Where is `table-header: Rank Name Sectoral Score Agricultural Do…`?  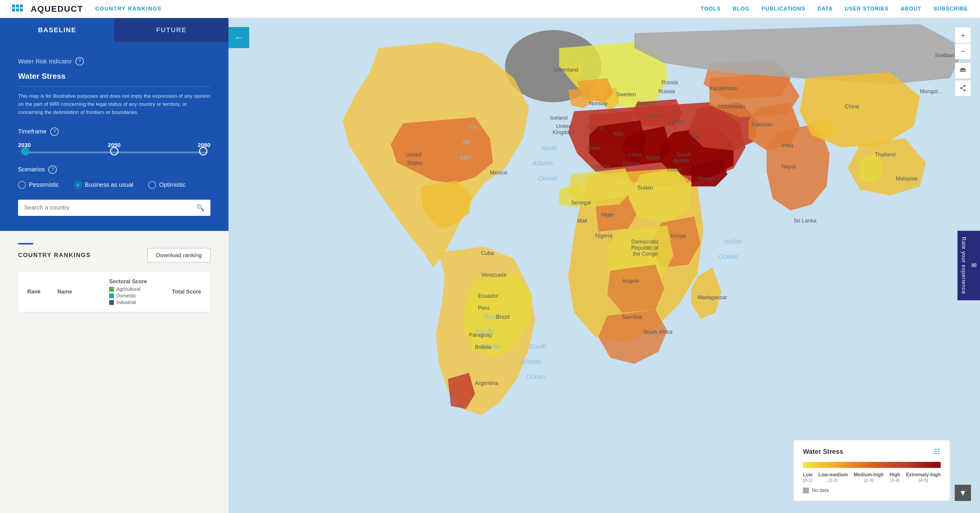 table-header: Rank Name Sectoral Score Agricultural Do… is located at coordinates (114, 292).